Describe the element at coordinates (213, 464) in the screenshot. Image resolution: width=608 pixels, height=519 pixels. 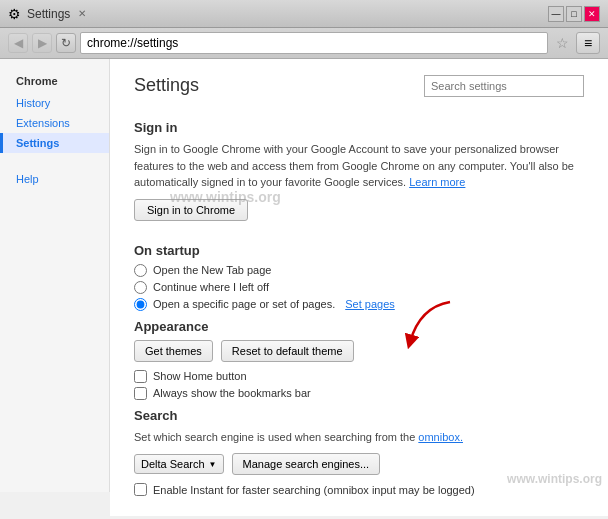
I see `dropdown-arrow-icon: ▼` at that location.